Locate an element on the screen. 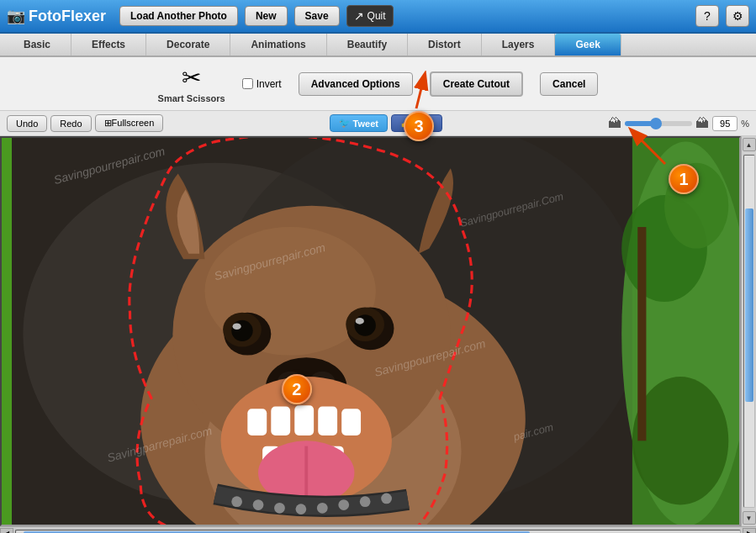  number-1-overlay: 1 is located at coordinates (684, 179).